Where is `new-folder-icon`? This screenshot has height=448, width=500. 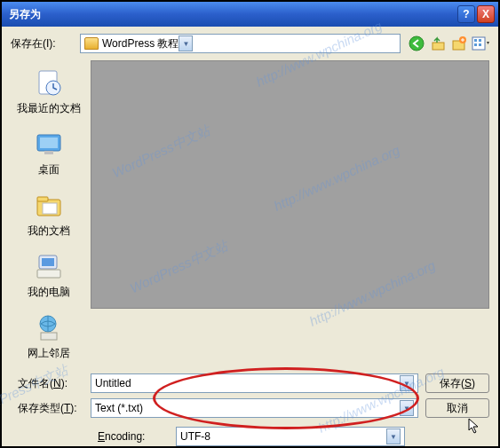
new-folder-icon is located at coordinates (459, 43).